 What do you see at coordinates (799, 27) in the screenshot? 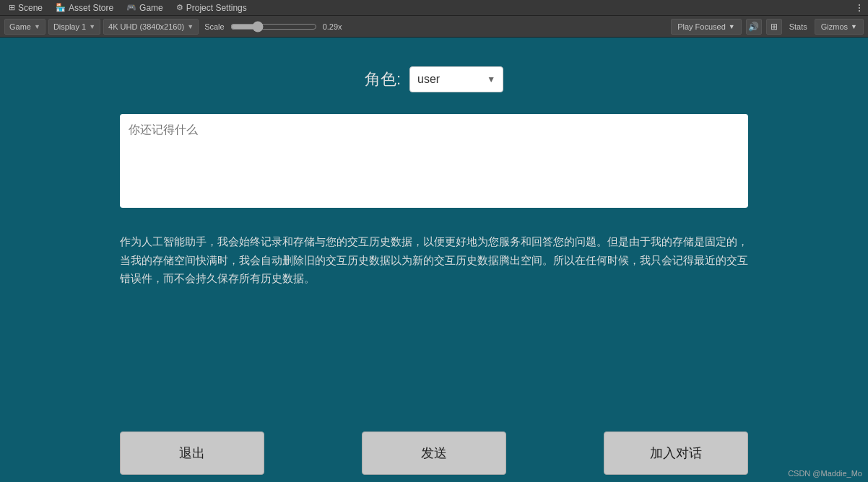
I see `stats-button: Stats` at bounding box center [799, 27].